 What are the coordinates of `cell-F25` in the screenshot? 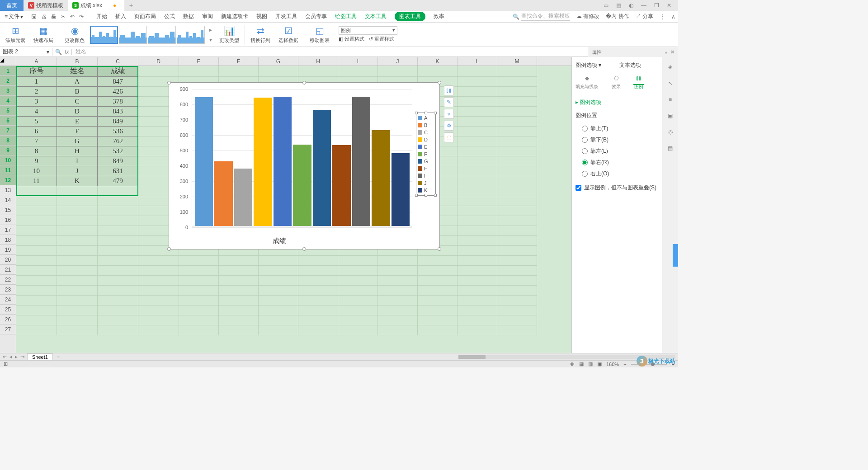 It's located at (239, 310).